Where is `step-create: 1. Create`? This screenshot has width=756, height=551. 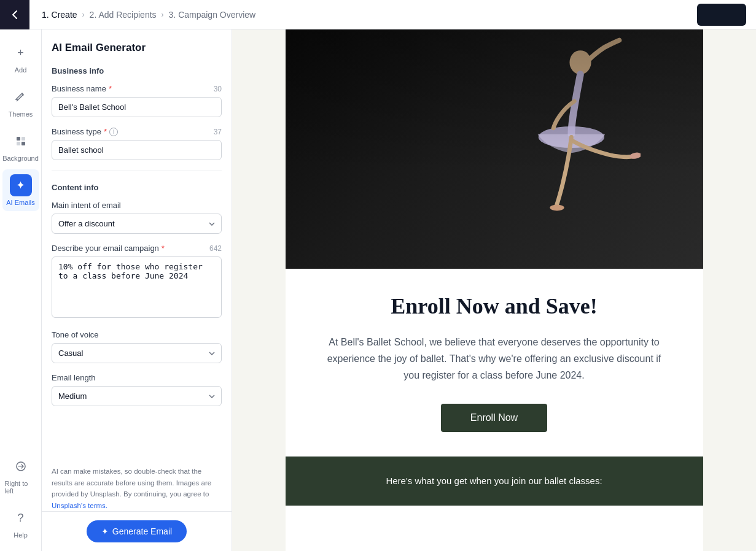 step-create: 1. Create is located at coordinates (60, 15).